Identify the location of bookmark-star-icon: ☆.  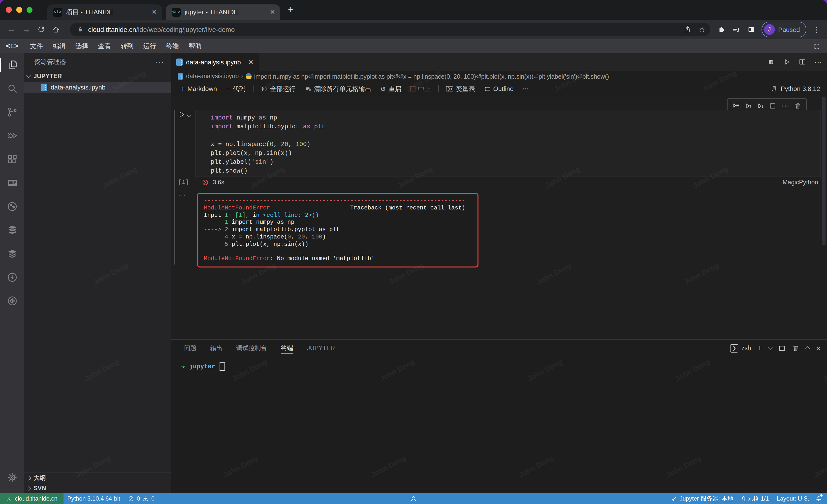
(702, 30).